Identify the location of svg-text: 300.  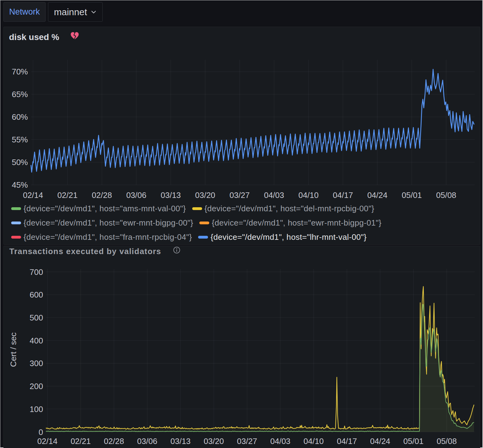
(37, 363).